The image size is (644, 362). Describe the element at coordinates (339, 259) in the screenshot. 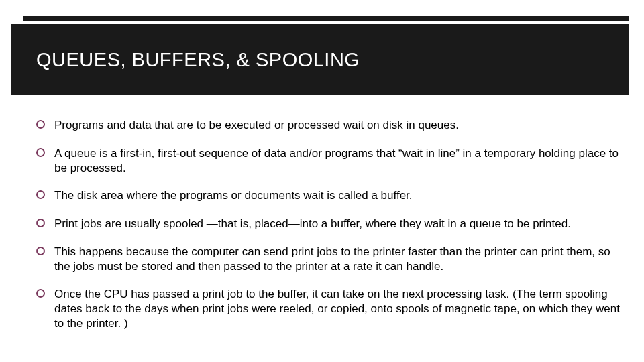

I see `bullet-text: This happens because the computer can se…` at that location.